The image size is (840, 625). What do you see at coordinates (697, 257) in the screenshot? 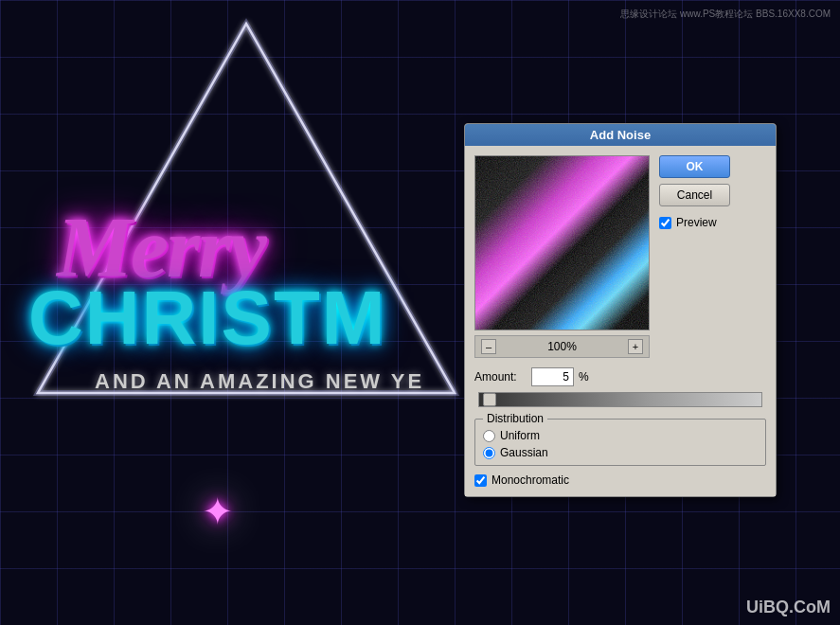
I see `dialog-buttons: OK Cancel Preview` at bounding box center [697, 257].